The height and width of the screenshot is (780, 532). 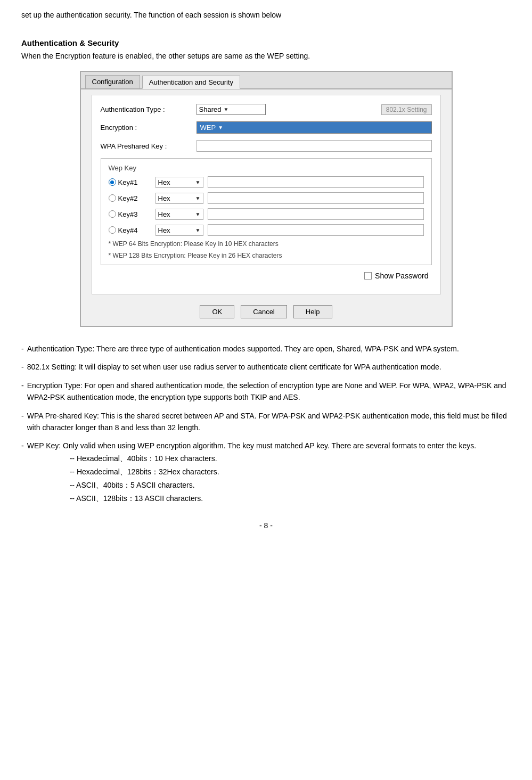 I want to click on ok-button: OK, so click(x=217, y=312).